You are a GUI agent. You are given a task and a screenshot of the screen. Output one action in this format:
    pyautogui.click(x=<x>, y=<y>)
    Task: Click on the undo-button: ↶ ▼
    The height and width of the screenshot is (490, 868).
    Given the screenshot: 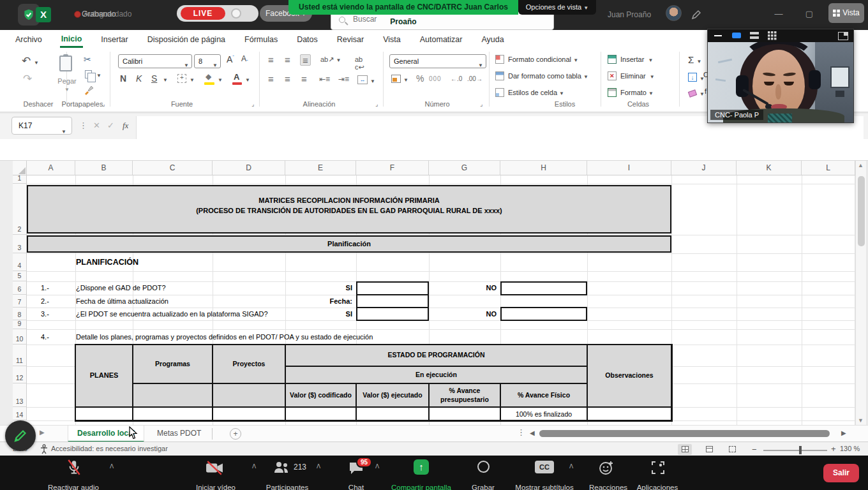 What is the action you would take?
    pyautogui.click(x=31, y=61)
    